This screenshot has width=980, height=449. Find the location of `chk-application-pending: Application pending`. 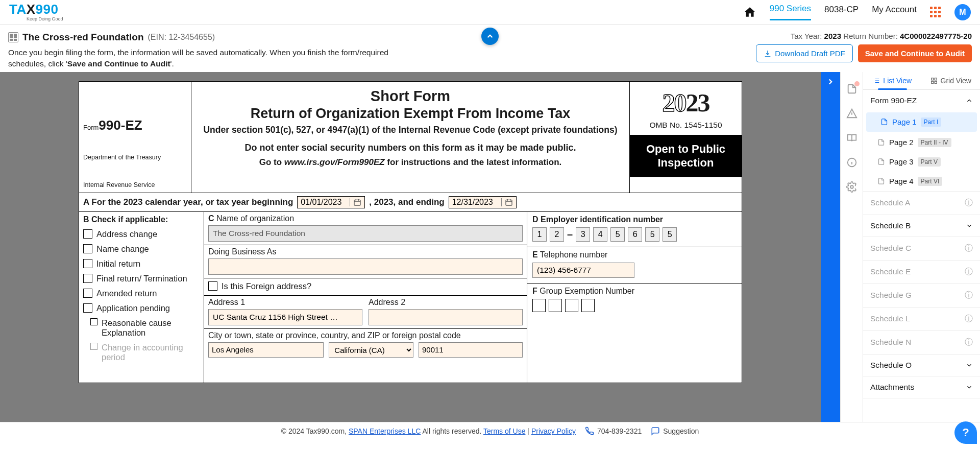

chk-application-pending: Application pending is located at coordinates (141, 309).